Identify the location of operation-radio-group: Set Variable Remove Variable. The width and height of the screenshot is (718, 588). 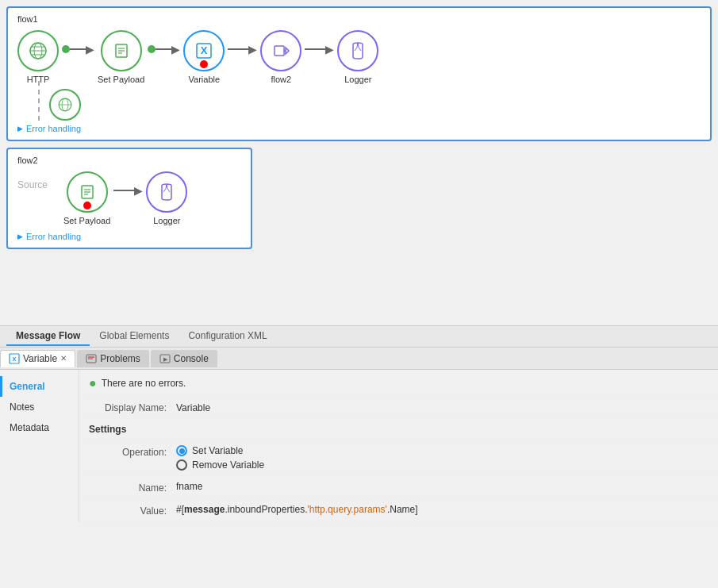
(443, 458).